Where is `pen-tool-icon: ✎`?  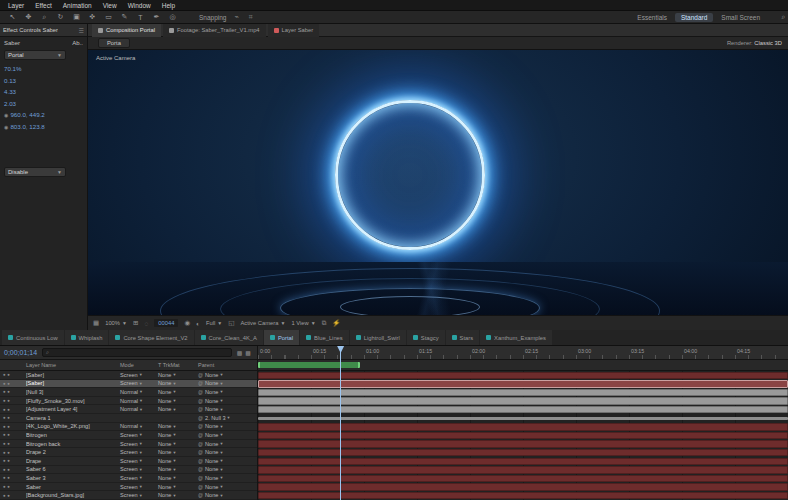 pen-tool-icon: ✎ is located at coordinates (124, 17).